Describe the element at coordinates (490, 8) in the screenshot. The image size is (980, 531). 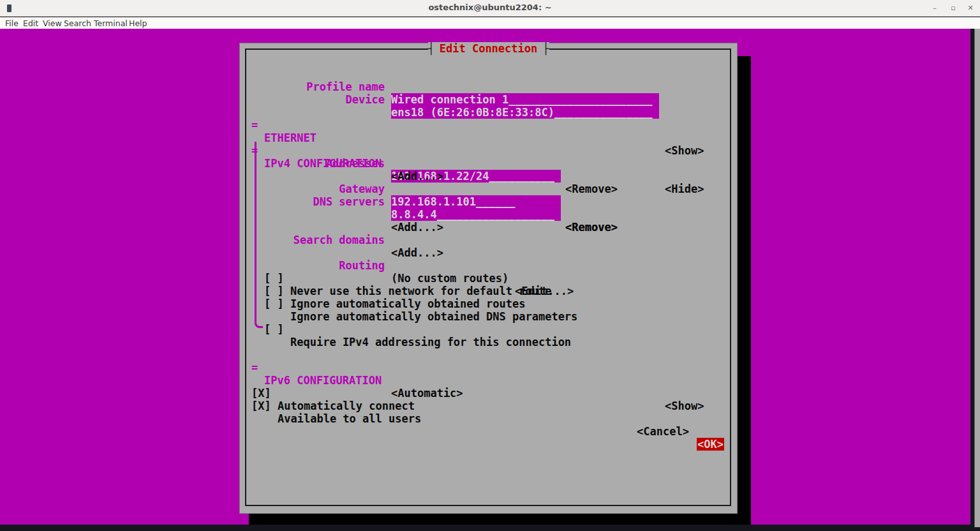
I see `window-title: ostechnix@ubuntu2204: ~` at that location.